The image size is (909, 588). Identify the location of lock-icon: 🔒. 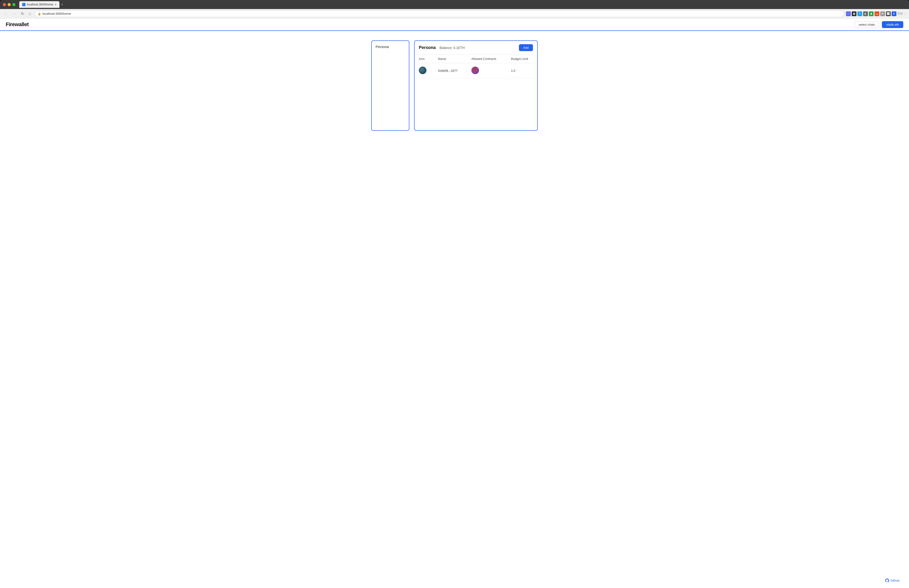
(39, 14).